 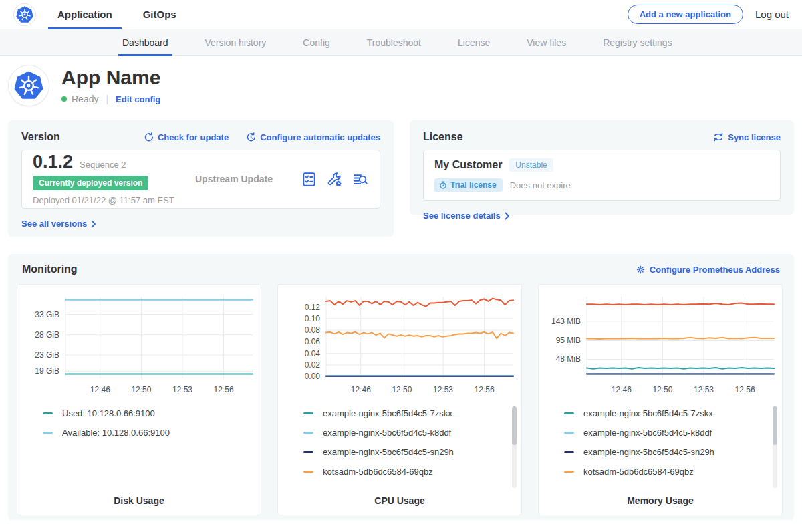 I want to click on tab-license: License, so click(x=474, y=43).